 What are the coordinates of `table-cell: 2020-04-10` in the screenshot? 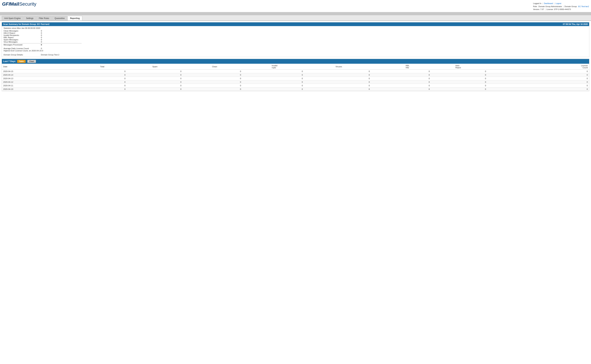 It's located at (50, 89).